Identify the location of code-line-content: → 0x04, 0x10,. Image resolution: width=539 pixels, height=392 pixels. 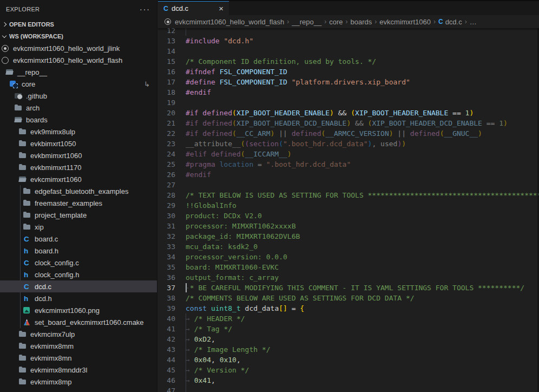
(360, 360).